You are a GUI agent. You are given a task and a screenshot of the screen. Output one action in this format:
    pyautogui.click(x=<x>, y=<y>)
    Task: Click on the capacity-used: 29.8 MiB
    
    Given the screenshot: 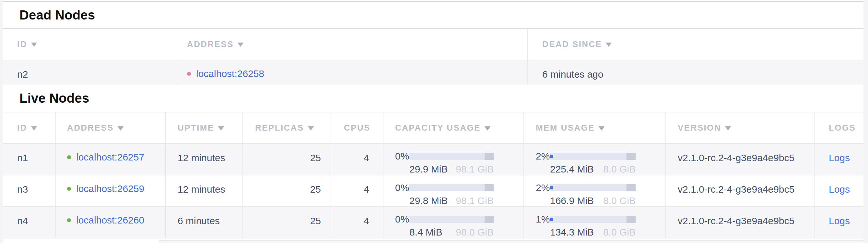 What is the action you would take?
    pyautogui.click(x=429, y=200)
    